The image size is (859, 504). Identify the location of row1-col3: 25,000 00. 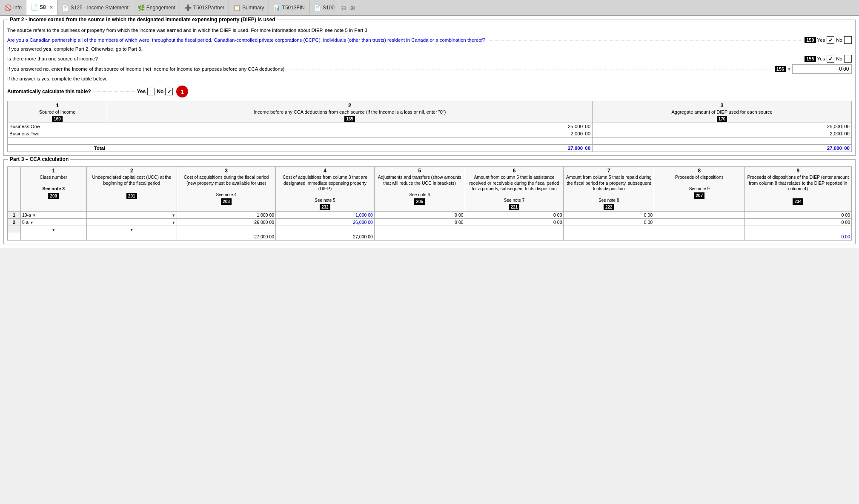
(722, 127).